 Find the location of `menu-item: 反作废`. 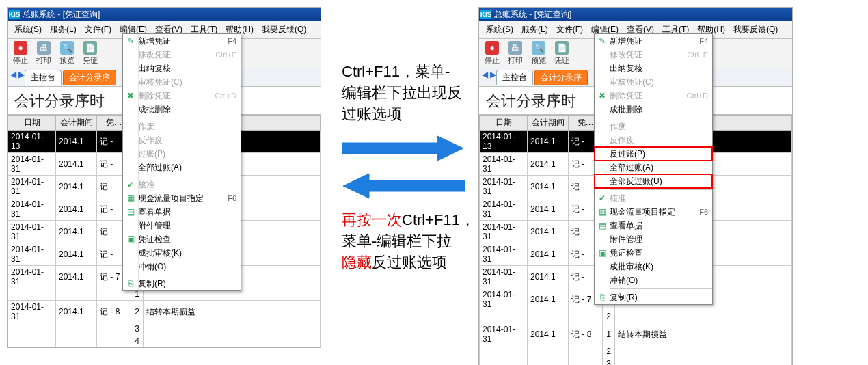

menu-item: 反作废 is located at coordinates (182, 140).